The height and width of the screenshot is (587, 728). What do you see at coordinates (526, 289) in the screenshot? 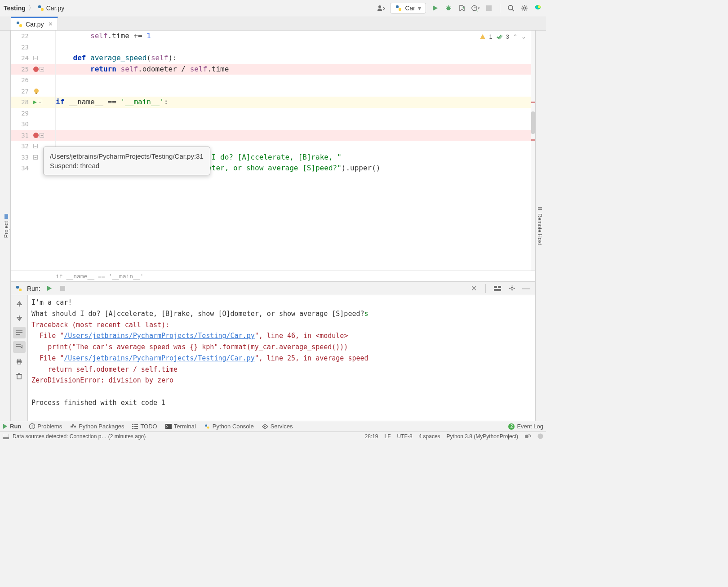
I see `hide-panel-icon: —` at bounding box center [526, 289].